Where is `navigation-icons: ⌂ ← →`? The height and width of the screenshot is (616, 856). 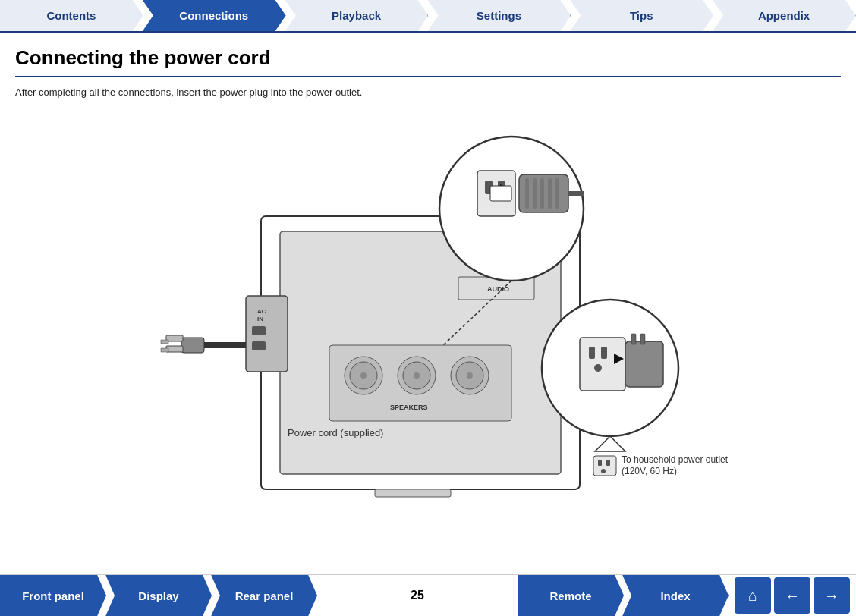 navigation-icons: ⌂ ← → is located at coordinates (795, 596).